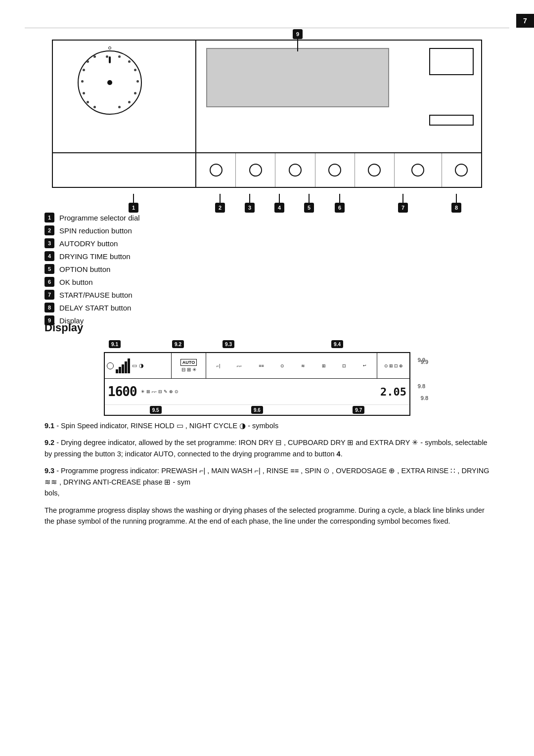 Image resolution: width=534 pixels, height=756 pixels. I want to click on arrow-sym: ↩, so click(365, 366).